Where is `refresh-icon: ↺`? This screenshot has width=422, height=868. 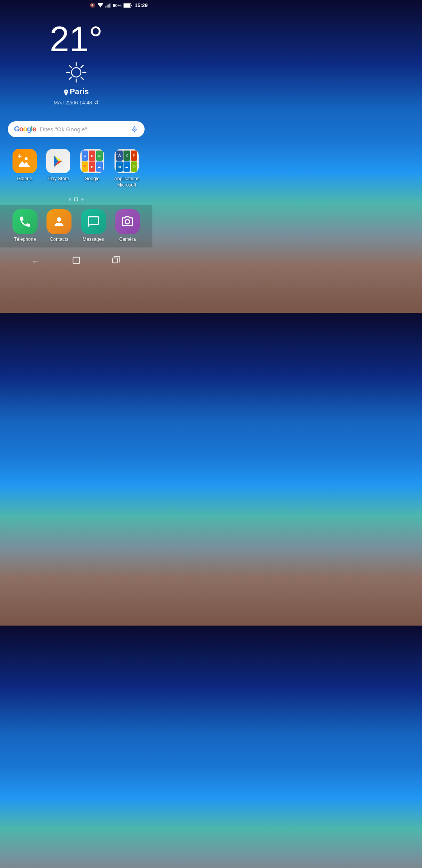
refresh-icon: ↺ is located at coordinates (97, 102).